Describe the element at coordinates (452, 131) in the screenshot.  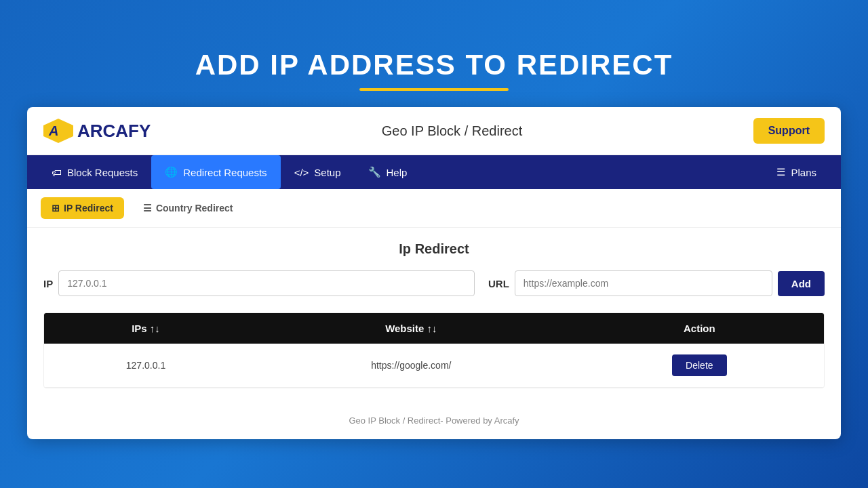
I see `header-subtitle: Geo IP Block / Redirect` at that location.